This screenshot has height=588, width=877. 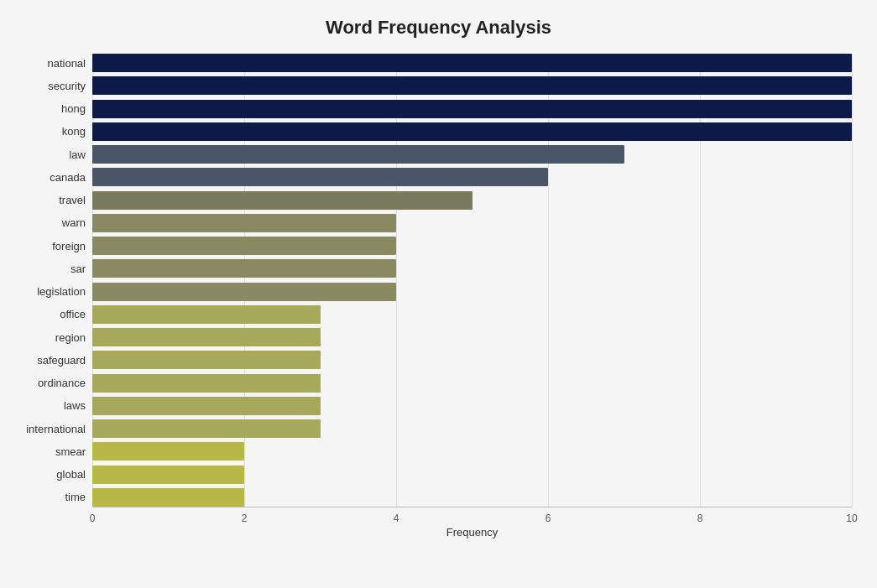 What do you see at coordinates (438, 28) in the screenshot?
I see `chart-title: Word Frequency Analysis` at bounding box center [438, 28].